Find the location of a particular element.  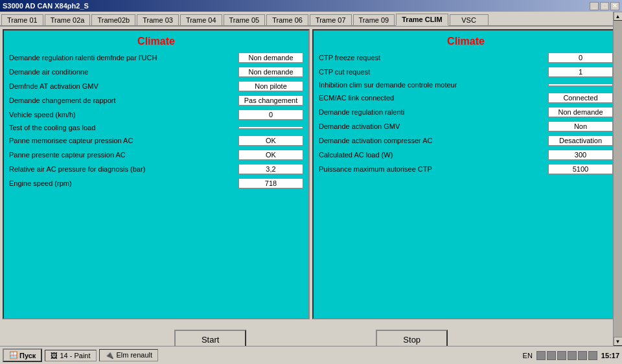

row-ac-load: Calculated AC load (W) 300 is located at coordinates (466, 155).